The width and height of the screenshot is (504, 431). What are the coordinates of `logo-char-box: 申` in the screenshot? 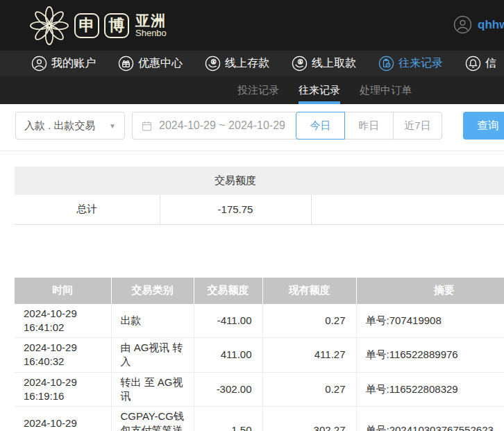 It's located at (87, 26).